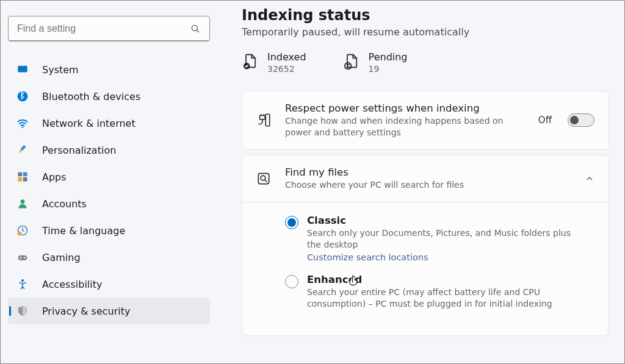 This screenshot has width=625, height=364. What do you see at coordinates (89, 123) in the screenshot?
I see `sidebar-item-label: Network & internet` at bounding box center [89, 123].